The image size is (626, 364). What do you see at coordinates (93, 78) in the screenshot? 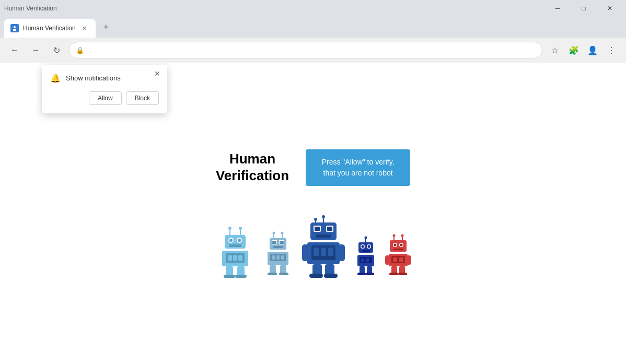
I see `popup-message: Show notifications` at bounding box center [93, 78].